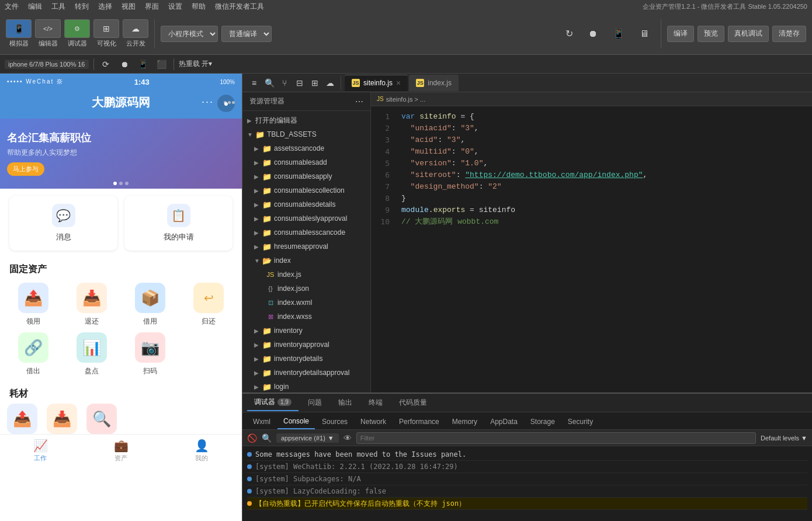 This screenshot has width=812, height=521. Describe the element at coordinates (330, 83) in the screenshot. I see `cloud2-icon: ☁` at that location.